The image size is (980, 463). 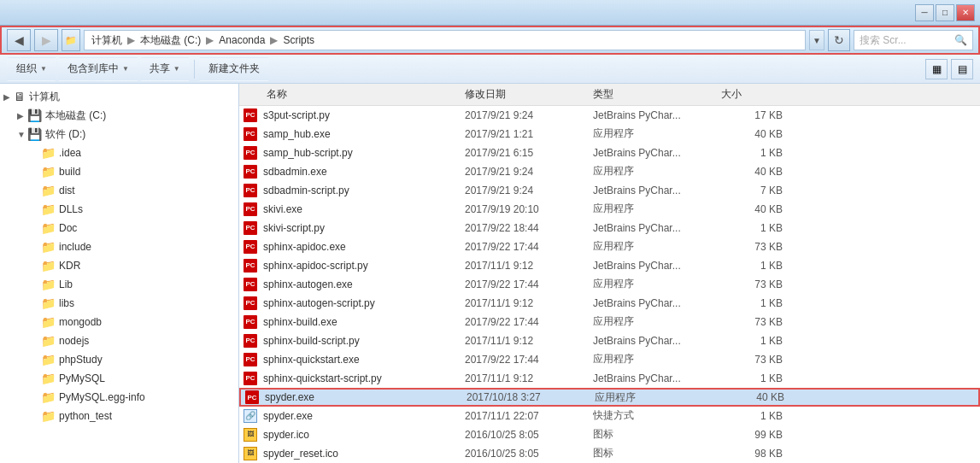 I want to click on up-button: 📁, so click(x=71, y=40).